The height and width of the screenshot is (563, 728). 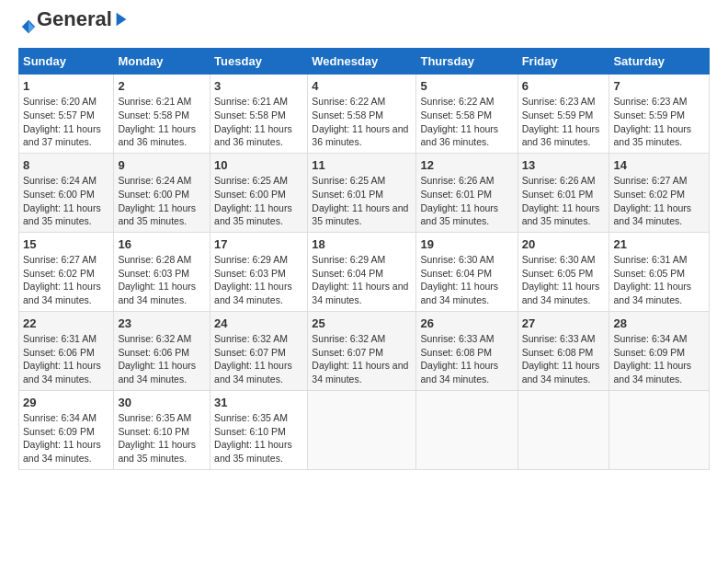 What do you see at coordinates (63, 136) in the screenshot?
I see `daylight-label: Daylight: 11 hours and 37 minutes.` at bounding box center [63, 136].